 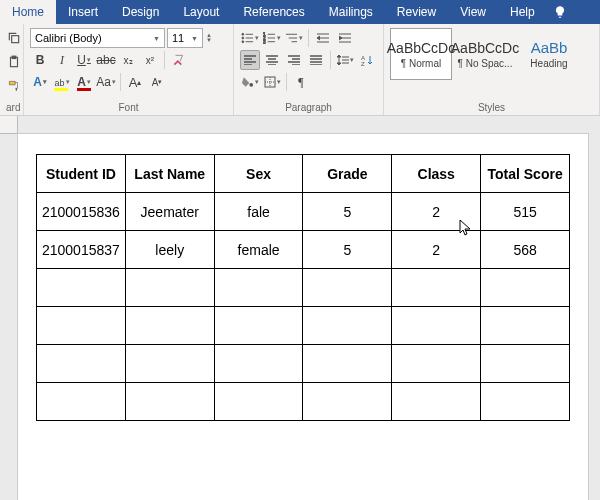 What do you see at coordinates (250, 82) in the screenshot?
I see `shading-button: ▾` at bounding box center [250, 82].